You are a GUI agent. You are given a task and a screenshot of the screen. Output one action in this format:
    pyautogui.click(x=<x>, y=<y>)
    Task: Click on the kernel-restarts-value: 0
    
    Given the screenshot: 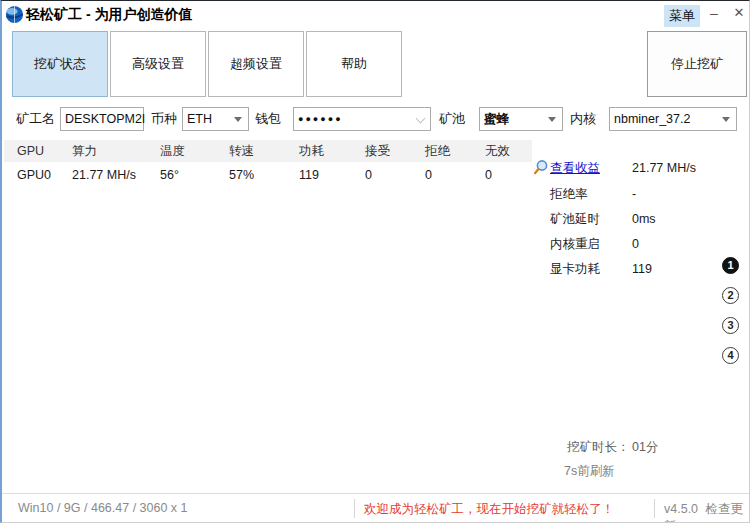 What is the action you would take?
    pyautogui.click(x=636, y=244)
    